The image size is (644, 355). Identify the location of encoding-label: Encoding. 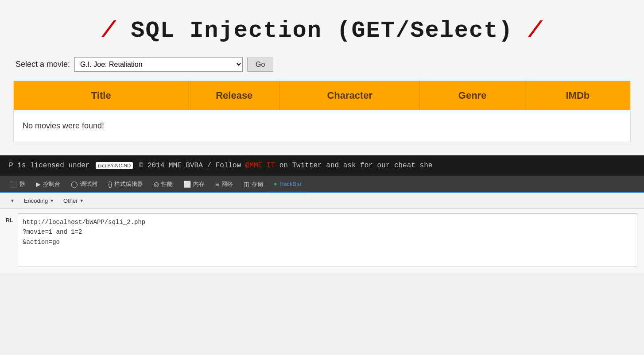
(36, 201).